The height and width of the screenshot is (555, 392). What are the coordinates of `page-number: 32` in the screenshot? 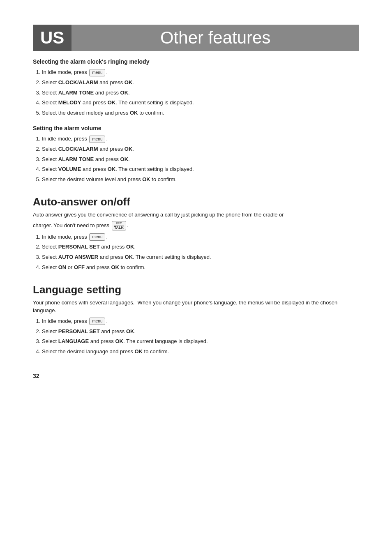 It's located at (196, 376).